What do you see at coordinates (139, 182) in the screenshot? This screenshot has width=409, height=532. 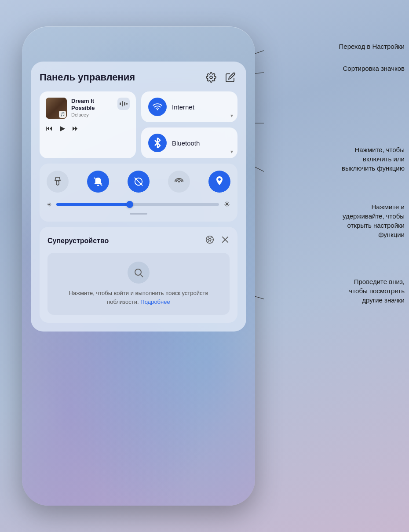 I see `rotate-button` at bounding box center [139, 182].